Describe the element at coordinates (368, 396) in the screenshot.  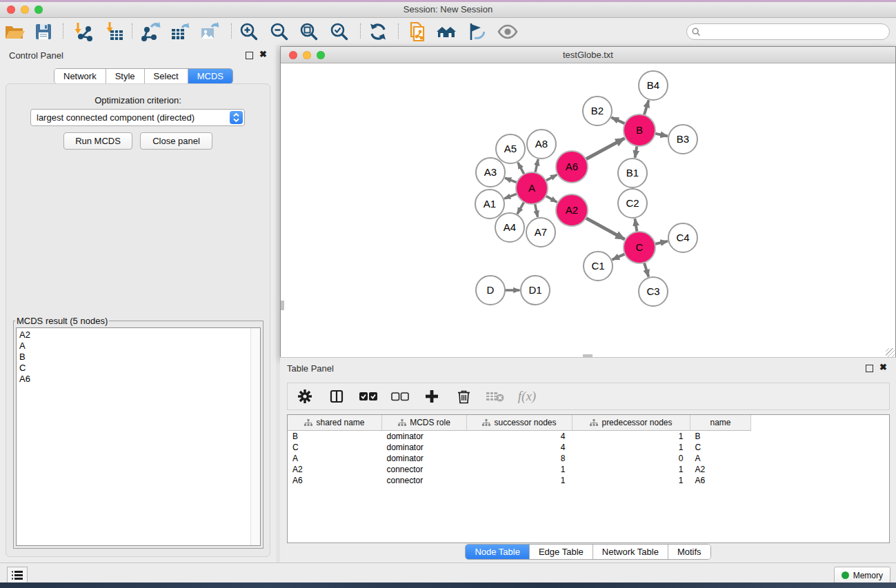
I see `select-all-icon` at that location.